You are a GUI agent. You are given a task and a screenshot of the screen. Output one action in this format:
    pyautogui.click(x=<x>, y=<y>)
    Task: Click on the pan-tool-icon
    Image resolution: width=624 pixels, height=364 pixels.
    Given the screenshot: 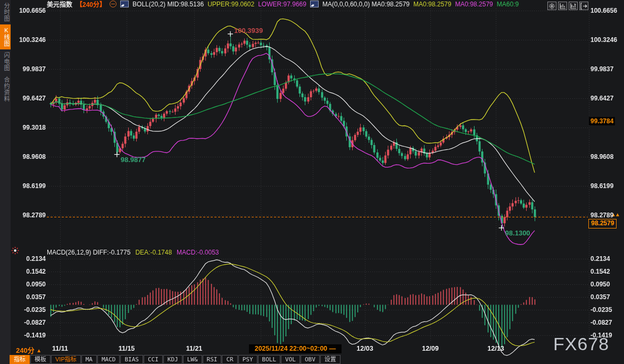 What is the action you would take?
    pyautogui.click(x=552, y=6)
    